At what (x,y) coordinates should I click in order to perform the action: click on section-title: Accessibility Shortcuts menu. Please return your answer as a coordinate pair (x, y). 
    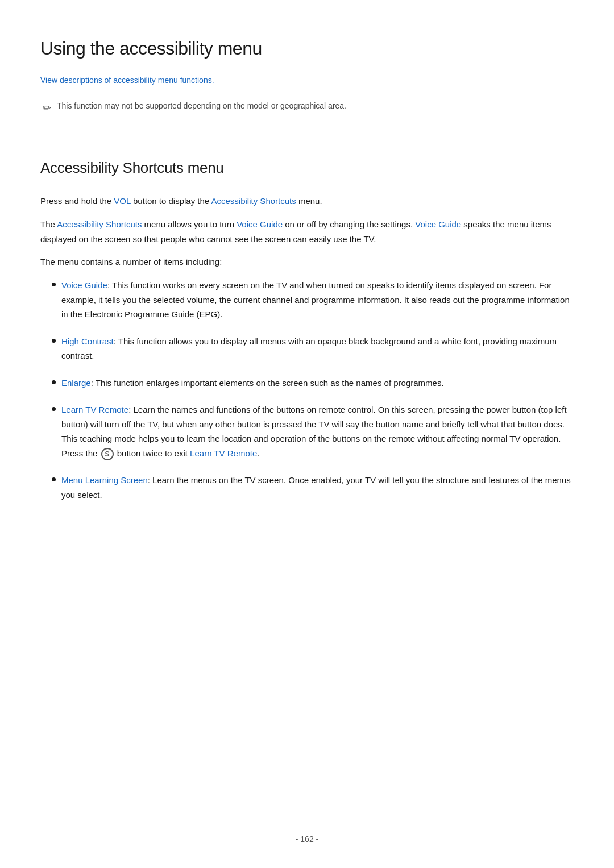
    Looking at the image, I should click on (307, 168).